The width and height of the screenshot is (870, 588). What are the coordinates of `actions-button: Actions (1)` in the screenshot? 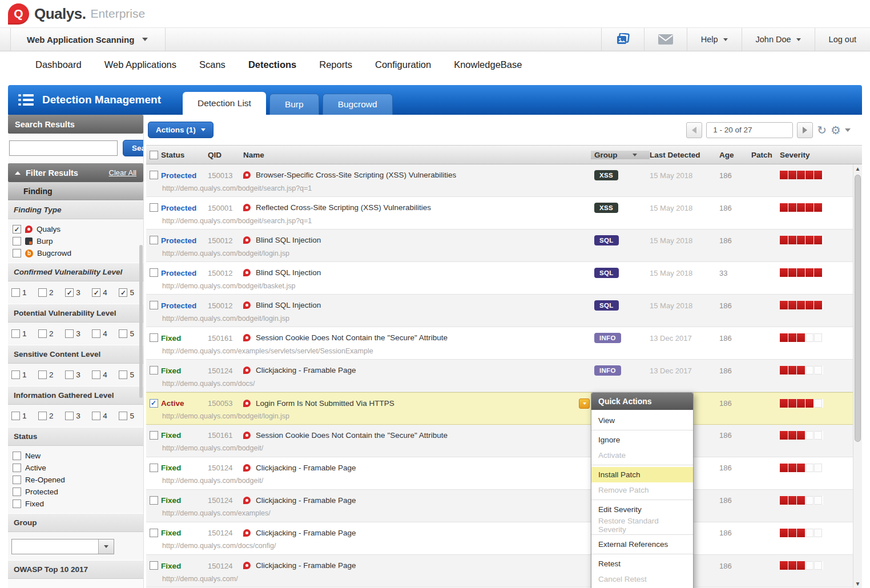 It's located at (180, 130).